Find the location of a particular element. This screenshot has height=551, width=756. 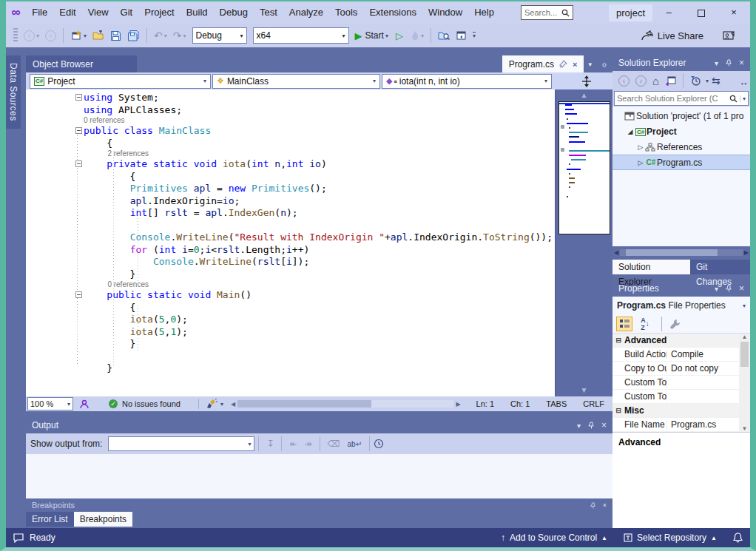

code-cleanup-dropdown: ▾ is located at coordinates (222, 404).